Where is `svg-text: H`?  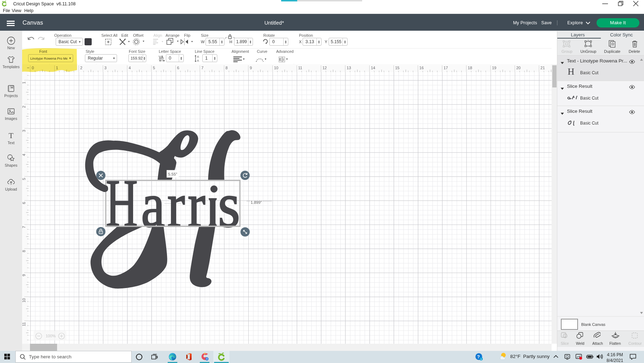
svg-text: H is located at coordinates (122, 203).